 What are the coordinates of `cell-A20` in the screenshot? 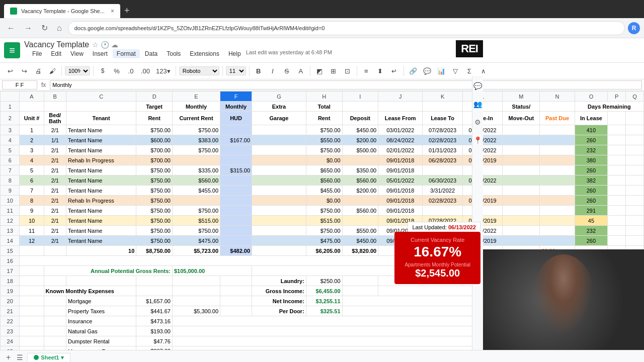 It's located at (32, 301).